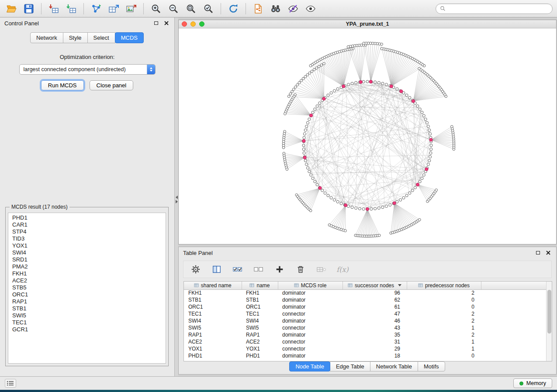  What do you see at coordinates (213, 293) in the screenshot?
I see `table-cell: FKH1` at bounding box center [213, 293].